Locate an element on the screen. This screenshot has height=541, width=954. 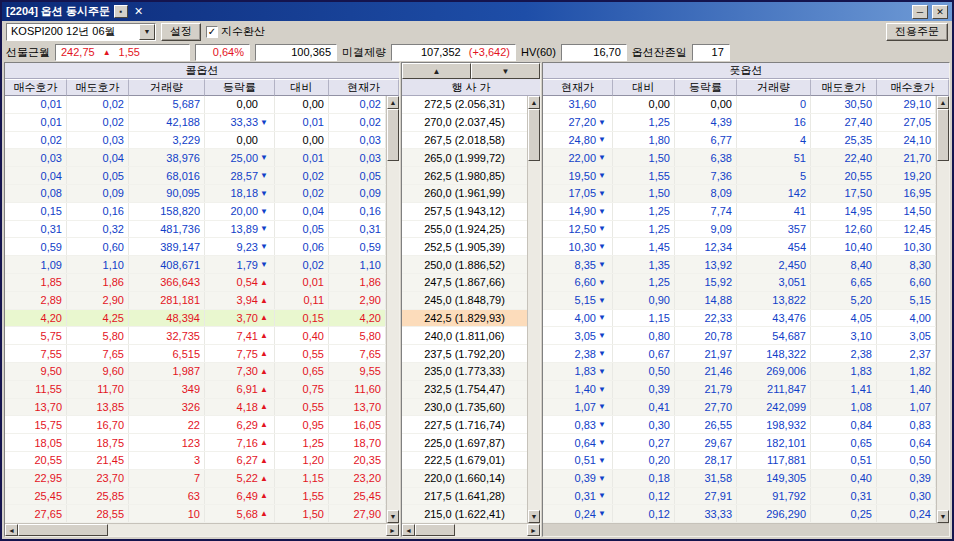
strike-row: 232,5 (1.754,47) is located at coordinates (464, 390).